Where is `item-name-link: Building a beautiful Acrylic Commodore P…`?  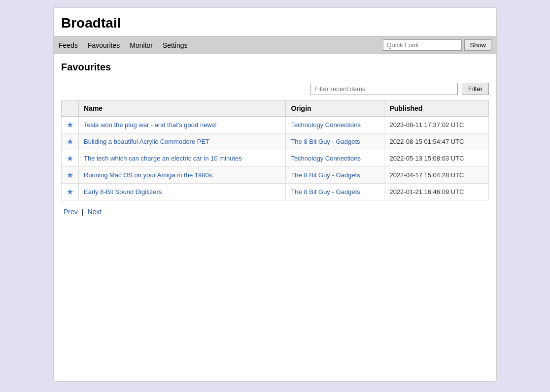 item-name-link: Building a beautiful Acrylic Commodore P… is located at coordinates (147, 142).